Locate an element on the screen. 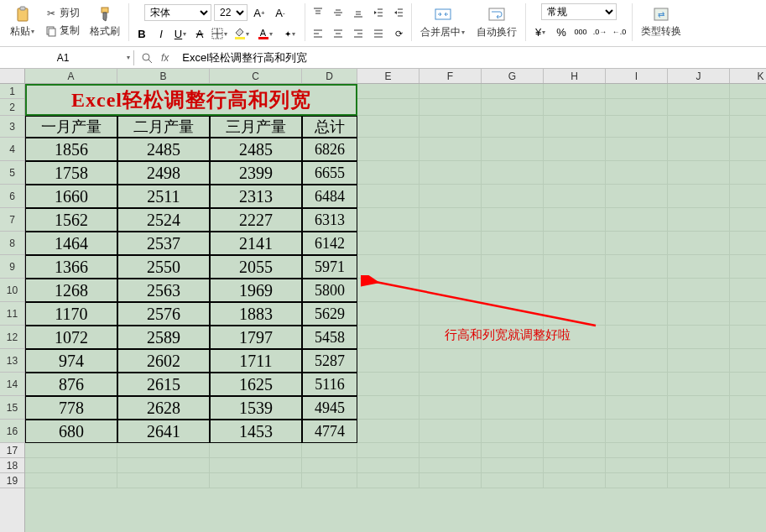 Image resolution: width=766 pixels, height=532 pixels. data-cell: 2227 is located at coordinates (256, 220).